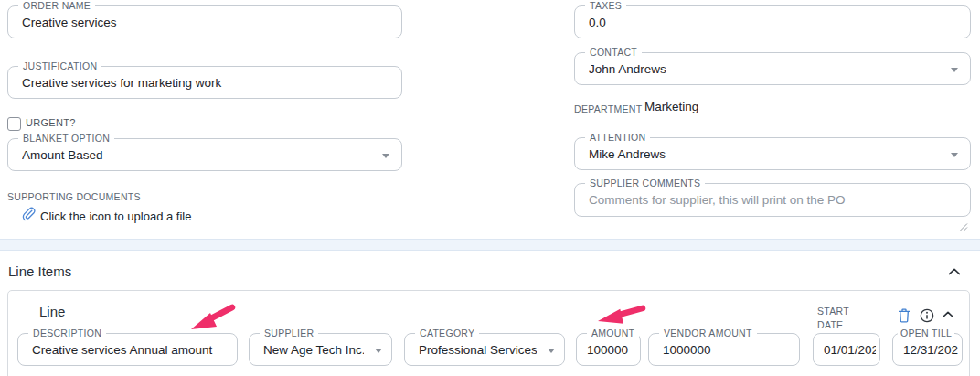  I want to click on attention-value: Mike Andrews, so click(766, 154).